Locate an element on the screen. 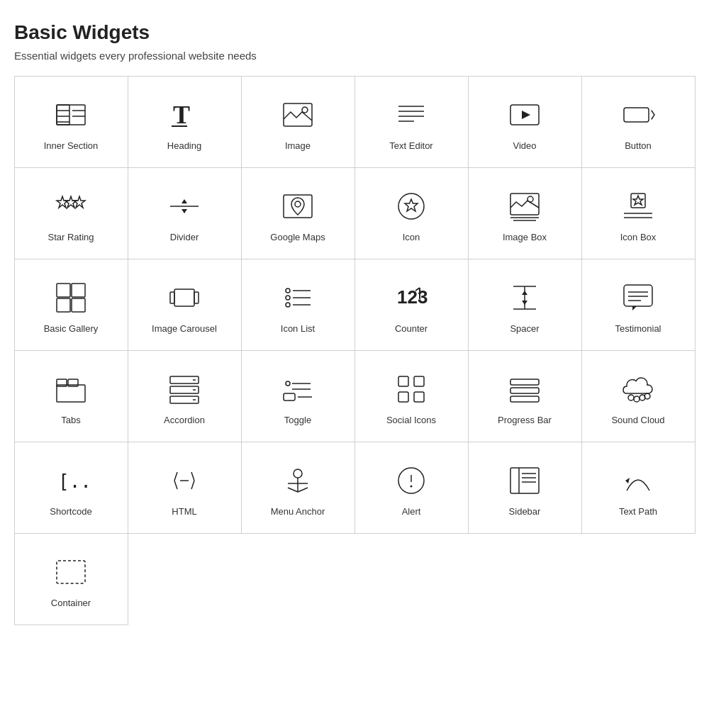 The width and height of the screenshot is (709, 728). icon-list-icon is located at coordinates (298, 298).